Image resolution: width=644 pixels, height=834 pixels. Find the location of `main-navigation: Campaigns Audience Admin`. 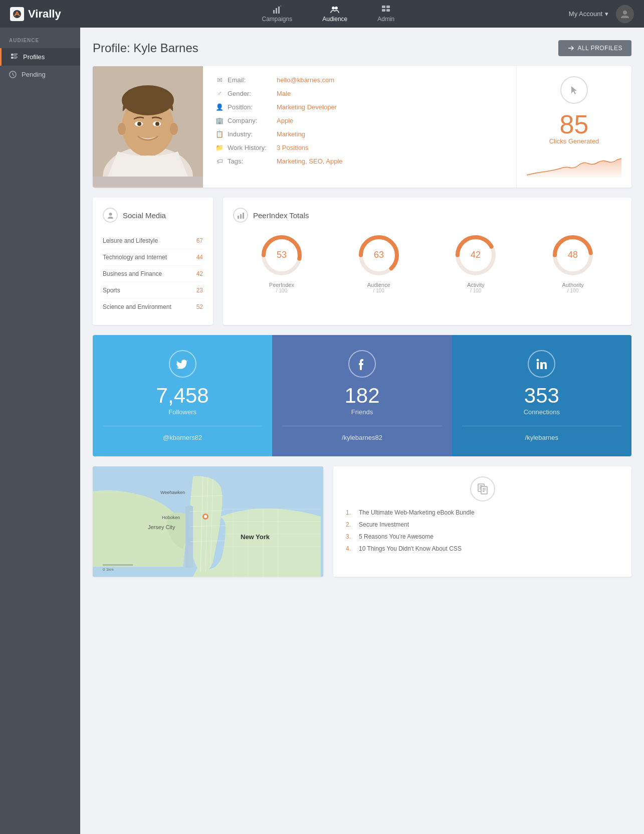

main-navigation: Campaigns Audience Admin is located at coordinates (328, 14).